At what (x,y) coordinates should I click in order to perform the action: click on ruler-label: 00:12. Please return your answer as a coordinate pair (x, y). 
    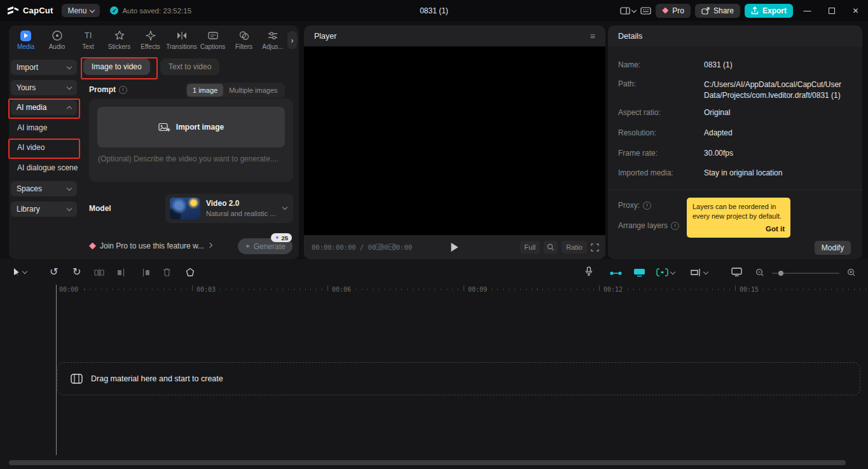
    Looking at the image, I should click on (613, 290).